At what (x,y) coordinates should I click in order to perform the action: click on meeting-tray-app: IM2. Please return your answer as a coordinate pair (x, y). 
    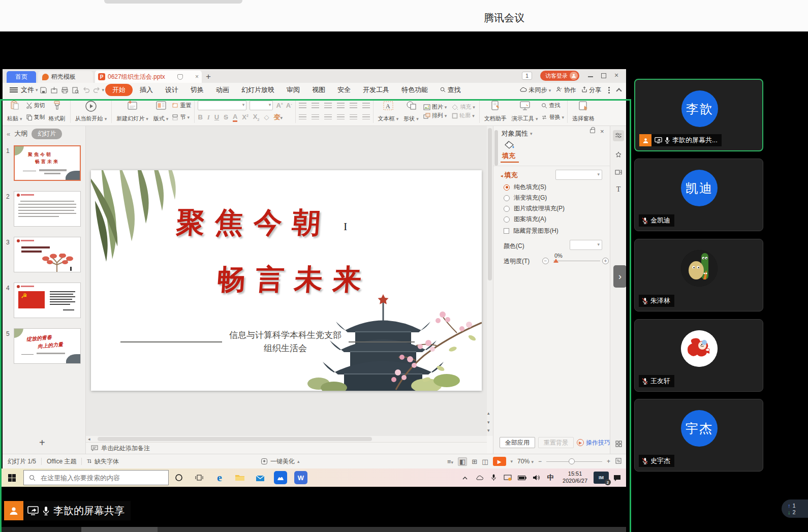
    Looking at the image, I should click on (601, 478).